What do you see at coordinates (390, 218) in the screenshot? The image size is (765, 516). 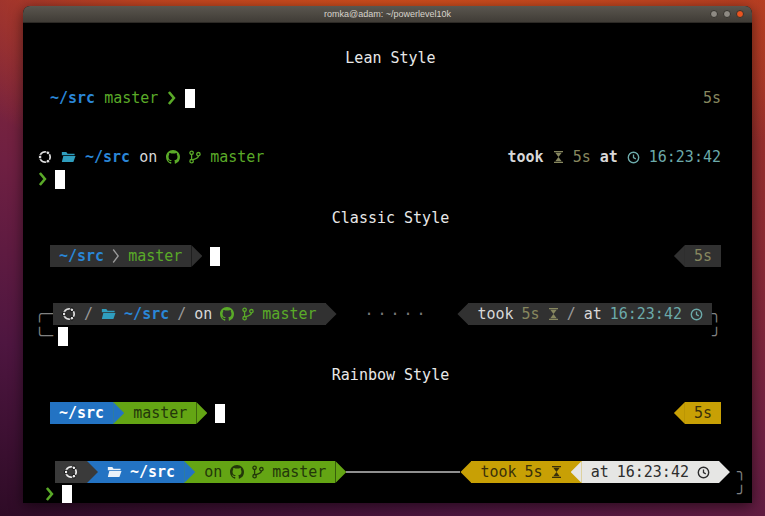 I see `section-title-classic-text: Classic Style` at bounding box center [390, 218].